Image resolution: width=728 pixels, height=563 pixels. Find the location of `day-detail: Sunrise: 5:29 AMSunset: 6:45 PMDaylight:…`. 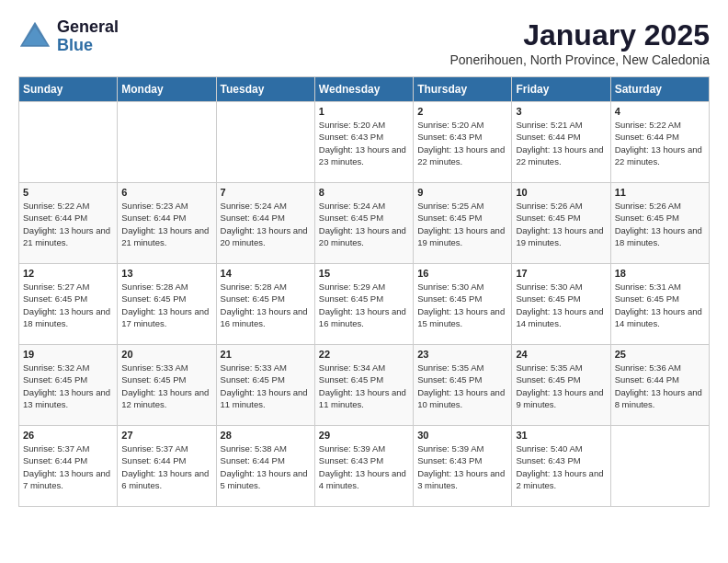

day-detail: Sunrise: 5:29 AMSunset: 6:45 PMDaylight:… is located at coordinates (364, 305).